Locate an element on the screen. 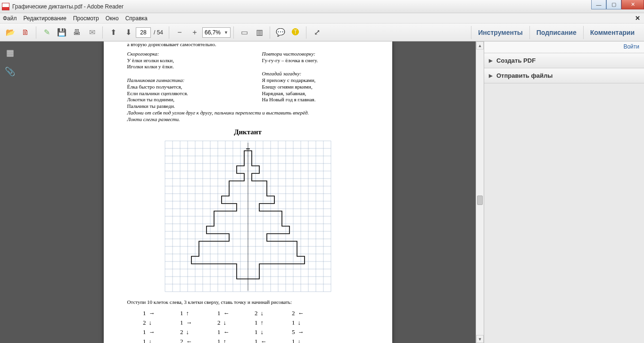 Image resolution: width=644 pixels, height=343 pixels. zoom-level-select: 66,7% ▼ is located at coordinates (216, 33).